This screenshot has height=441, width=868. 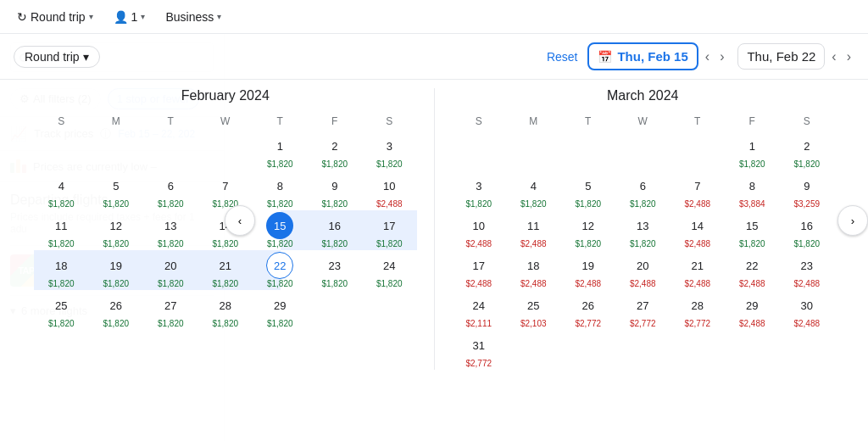 I want to click on day-cell: 17$1,820, so click(x=390, y=231).